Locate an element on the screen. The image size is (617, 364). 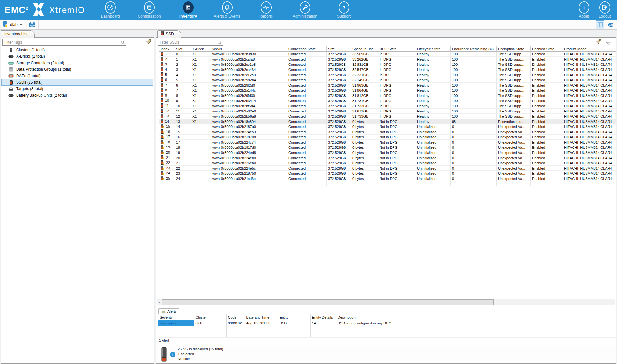
scrollbar-thumb is located at coordinates (328, 302).